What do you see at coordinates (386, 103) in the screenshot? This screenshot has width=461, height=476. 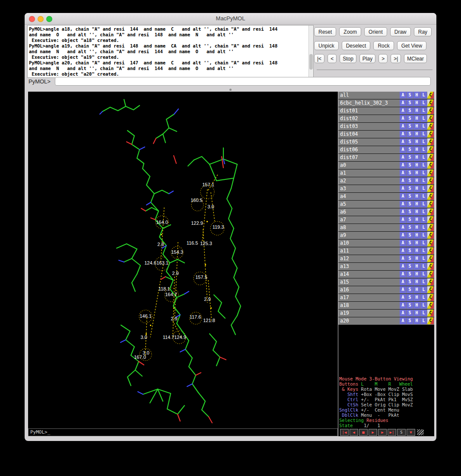 I see `object-row-6cbc_helix_302_3: 6cbc_helix_302_3ASHLC` at bounding box center [386, 103].